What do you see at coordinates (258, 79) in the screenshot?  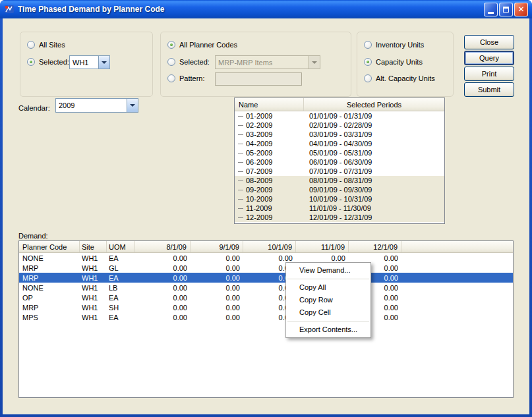 I see `pattern-input` at bounding box center [258, 79].